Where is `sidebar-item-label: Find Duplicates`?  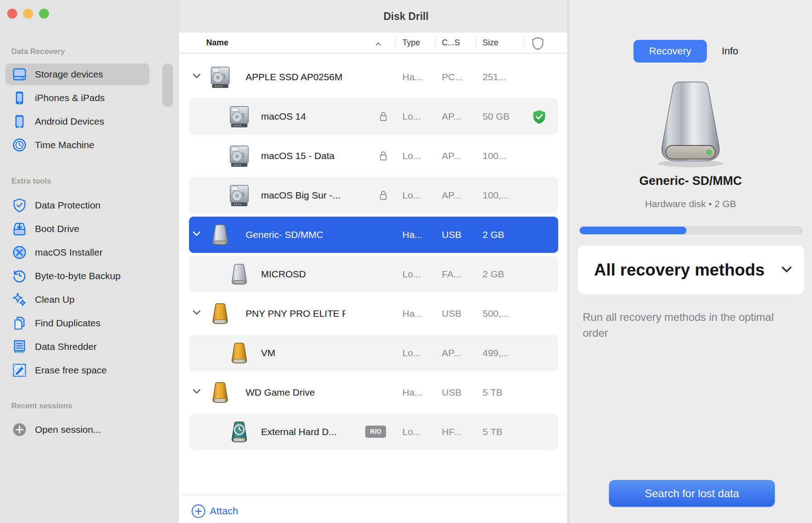
sidebar-item-label: Find Duplicates is located at coordinates (68, 323).